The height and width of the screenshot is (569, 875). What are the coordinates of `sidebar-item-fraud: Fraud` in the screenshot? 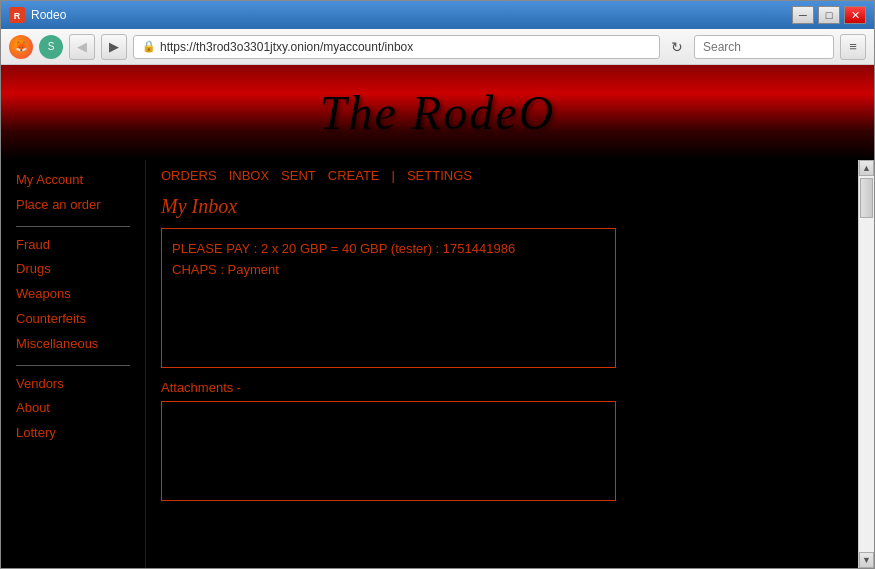 It's located at (73, 246).